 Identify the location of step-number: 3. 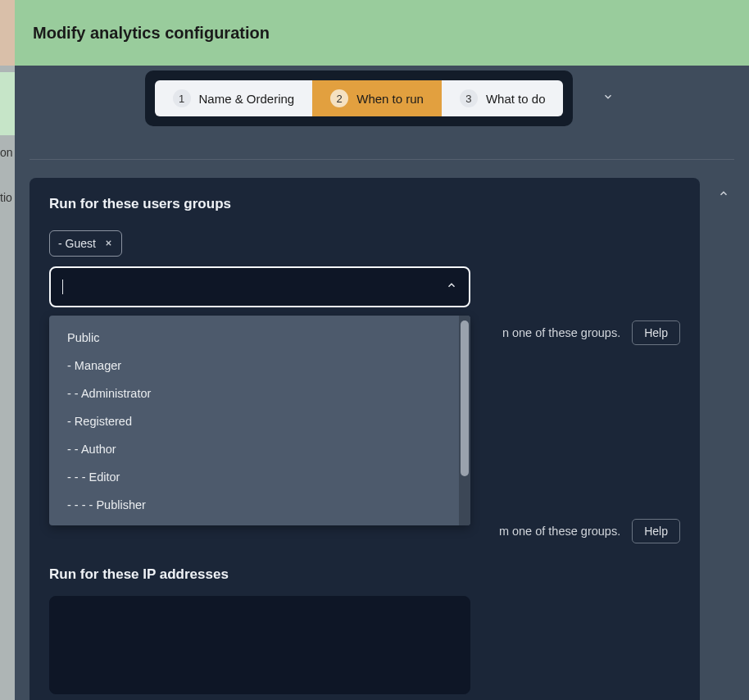
(469, 98).